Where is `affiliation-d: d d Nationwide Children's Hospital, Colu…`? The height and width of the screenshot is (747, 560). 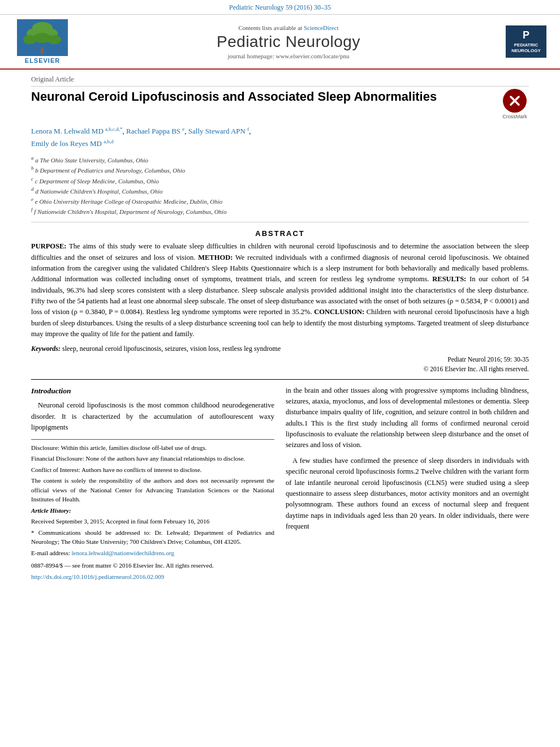 affiliation-d: d d Nationwide Children's Hospital, Colu… is located at coordinates (280, 191).